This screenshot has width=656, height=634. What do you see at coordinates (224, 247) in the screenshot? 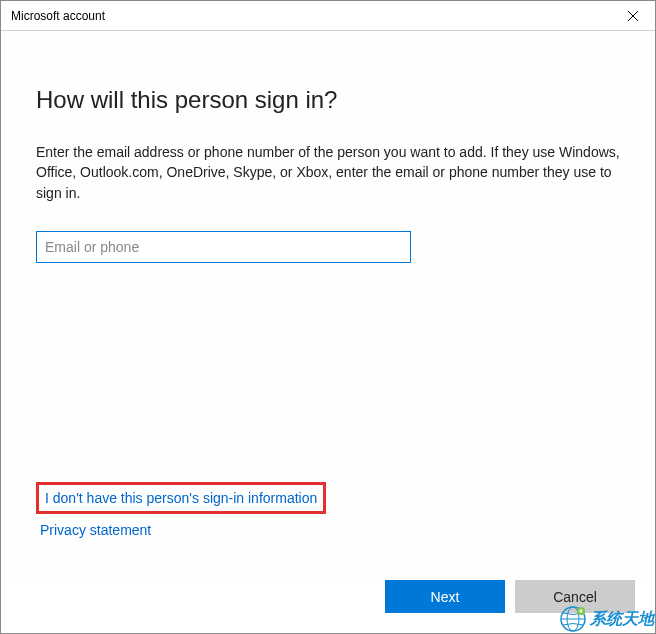
I see `email-or-phone-input` at bounding box center [224, 247].